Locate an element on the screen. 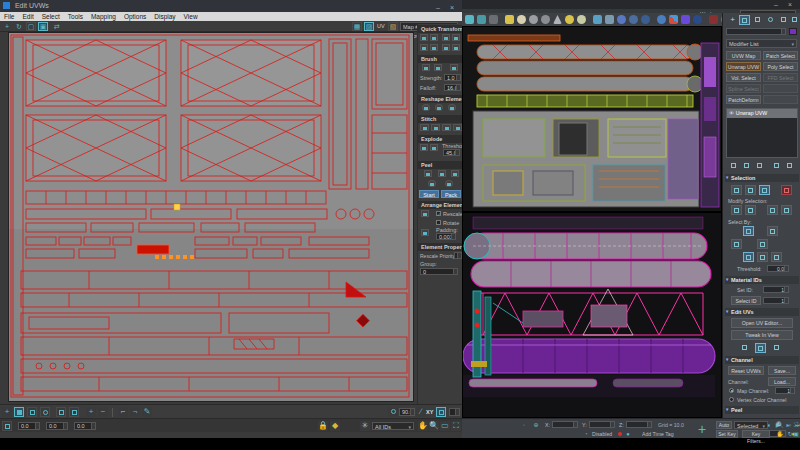 This screenshot has width=800, height=450. schematic-view-icon is located at coordinates (610, 20).